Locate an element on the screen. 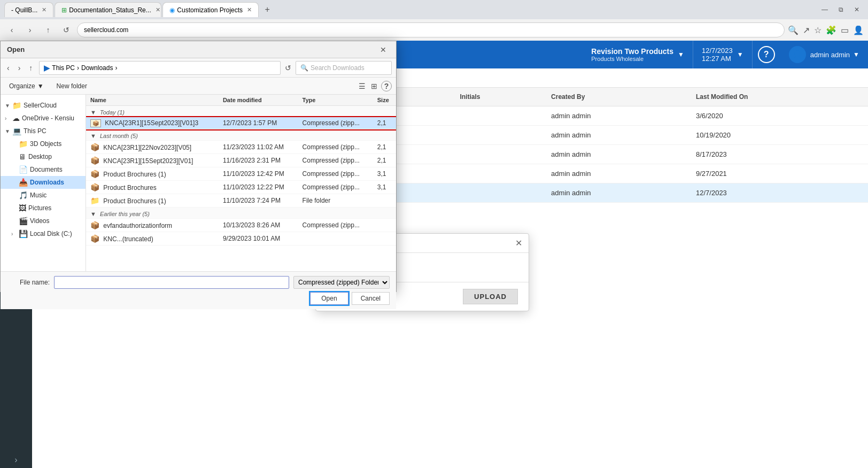  fd-search-bar: 🔍 Search Downloads is located at coordinates (344, 68).